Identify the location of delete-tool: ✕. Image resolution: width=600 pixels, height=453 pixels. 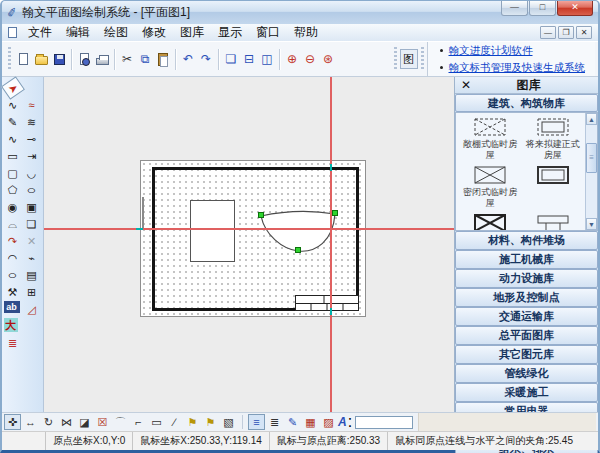
(32, 241).